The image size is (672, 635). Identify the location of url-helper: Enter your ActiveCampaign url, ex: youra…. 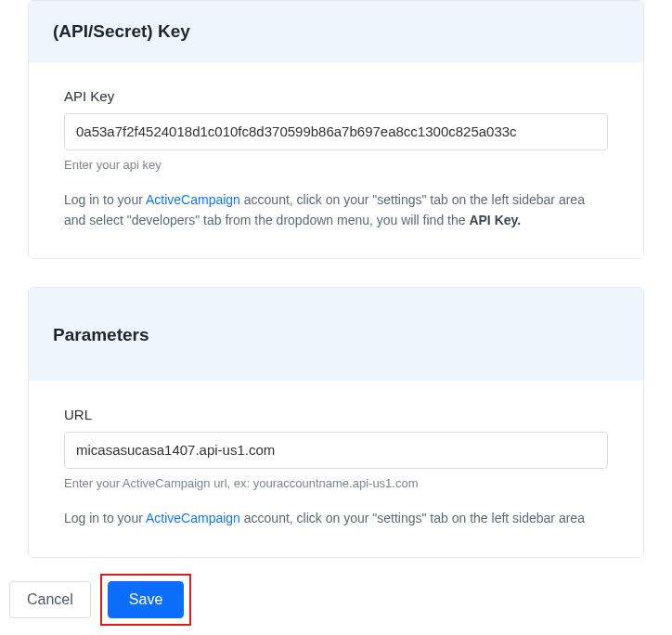
(336, 483).